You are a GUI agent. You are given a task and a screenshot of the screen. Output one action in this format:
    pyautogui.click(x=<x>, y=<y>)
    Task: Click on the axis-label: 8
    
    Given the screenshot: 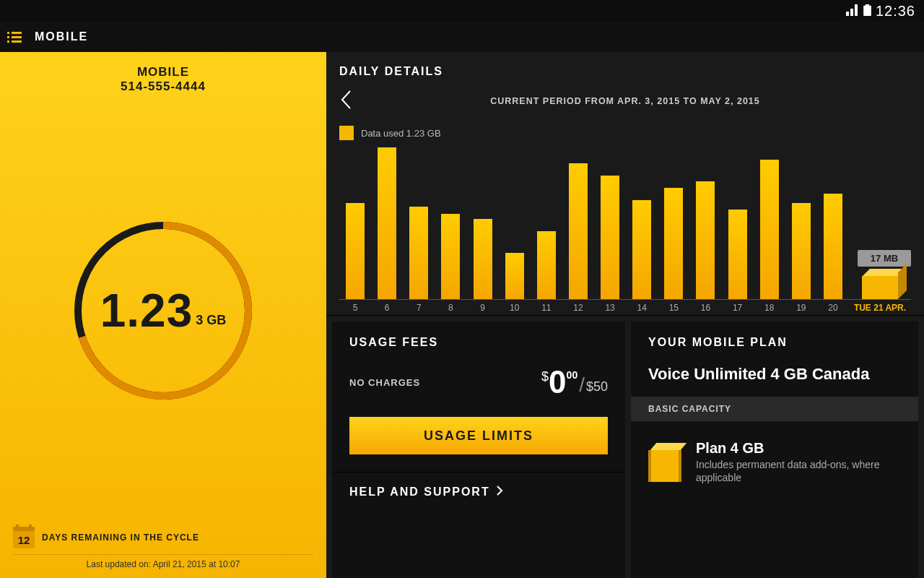 What is the action you would take?
    pyautogui.click(x=450, y=308)
    